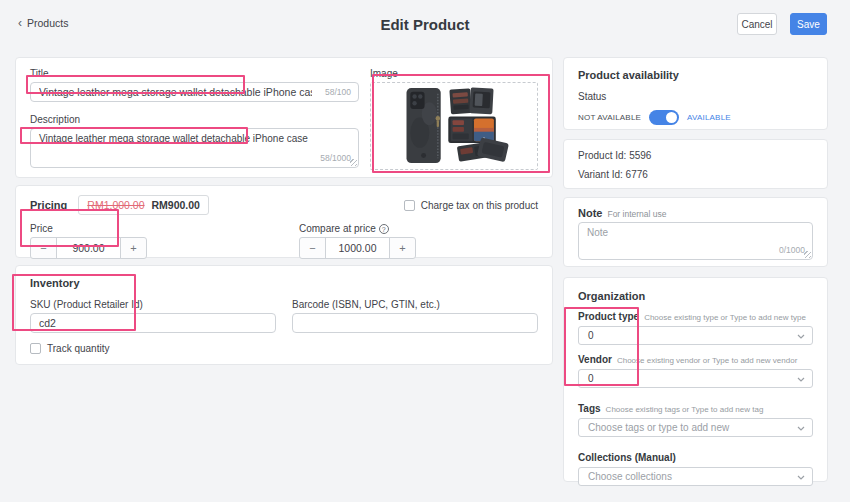  Describe the element at coordinates (696, 174) in the screenshot. I see `variant-id: Variant Id: 6776` at that location.